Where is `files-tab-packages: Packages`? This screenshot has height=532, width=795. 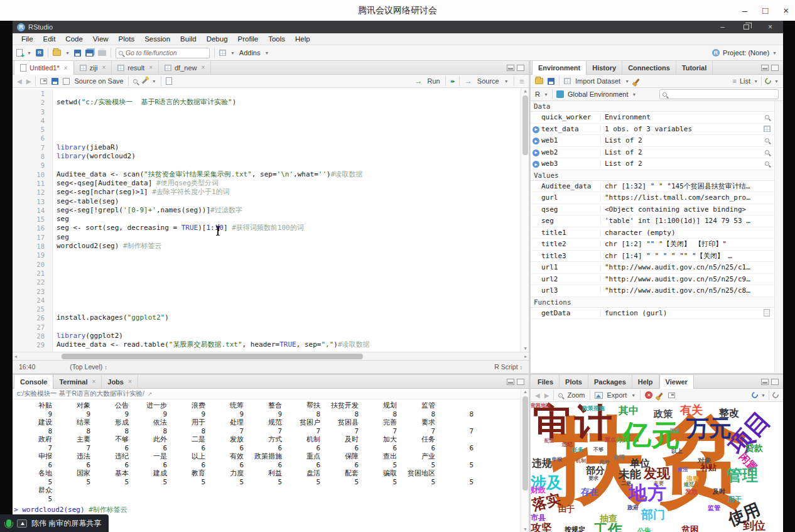 files-tab-packages: Packages is located at coordinates (610, 382).